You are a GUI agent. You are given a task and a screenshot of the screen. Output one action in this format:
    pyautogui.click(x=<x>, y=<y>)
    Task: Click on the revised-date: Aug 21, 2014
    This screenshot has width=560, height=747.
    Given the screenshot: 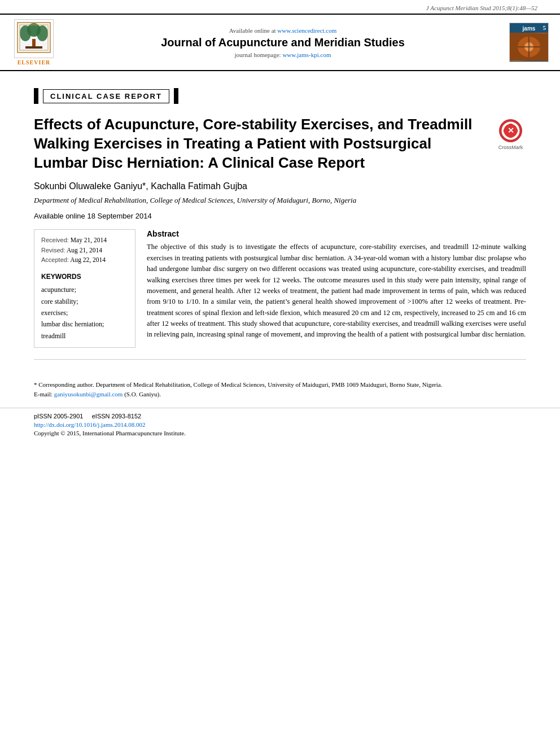 What is the action you would take?
    pyautogui.click(x=85, y=250)
    